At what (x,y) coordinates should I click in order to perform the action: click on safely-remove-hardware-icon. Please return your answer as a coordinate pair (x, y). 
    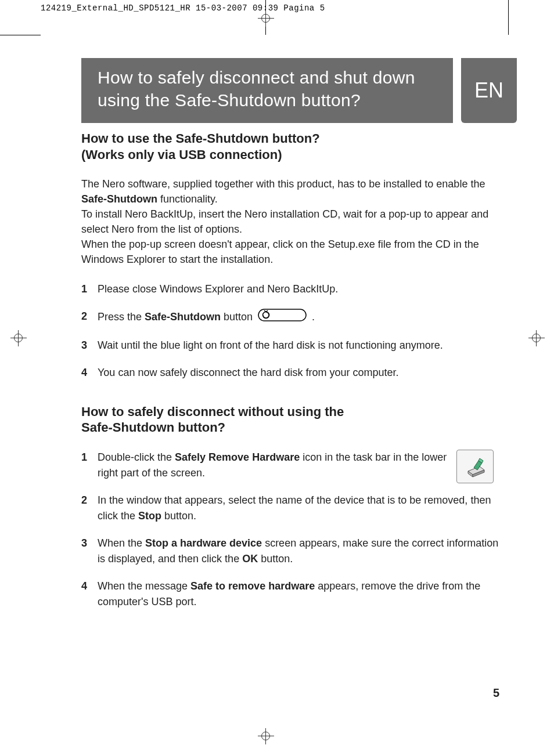
    Looking at the image, I should click on (475, 466).